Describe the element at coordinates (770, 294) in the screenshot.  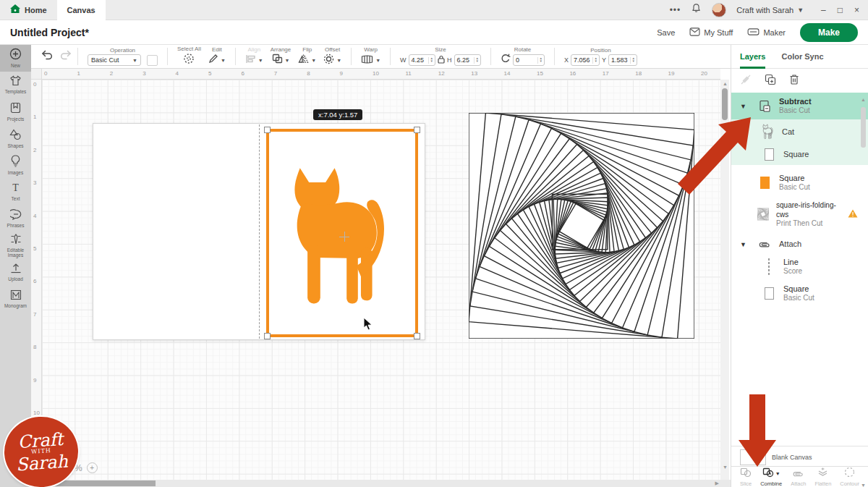
I see `square-outline-thumb` at that location.